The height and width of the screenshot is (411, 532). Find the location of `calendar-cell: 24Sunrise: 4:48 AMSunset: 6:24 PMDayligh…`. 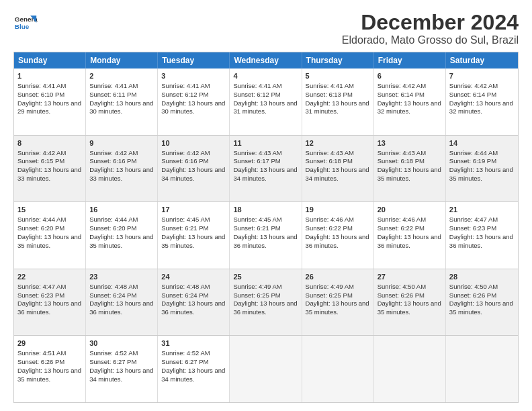

calendar-cell: 24Sunrise: 4:48 AMSunset: 6:24 PMDayligh… is located at coordinates (193, 302).